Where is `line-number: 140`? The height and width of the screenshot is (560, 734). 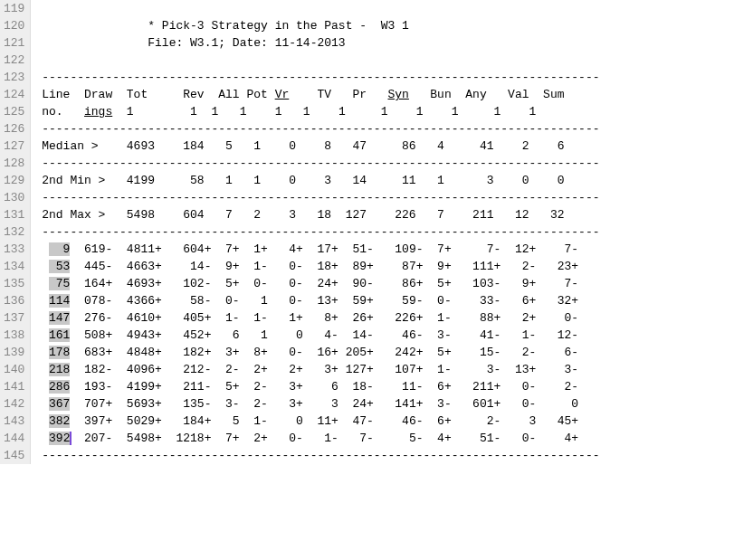 line-number: 140 is located at coordinates (14, 369).